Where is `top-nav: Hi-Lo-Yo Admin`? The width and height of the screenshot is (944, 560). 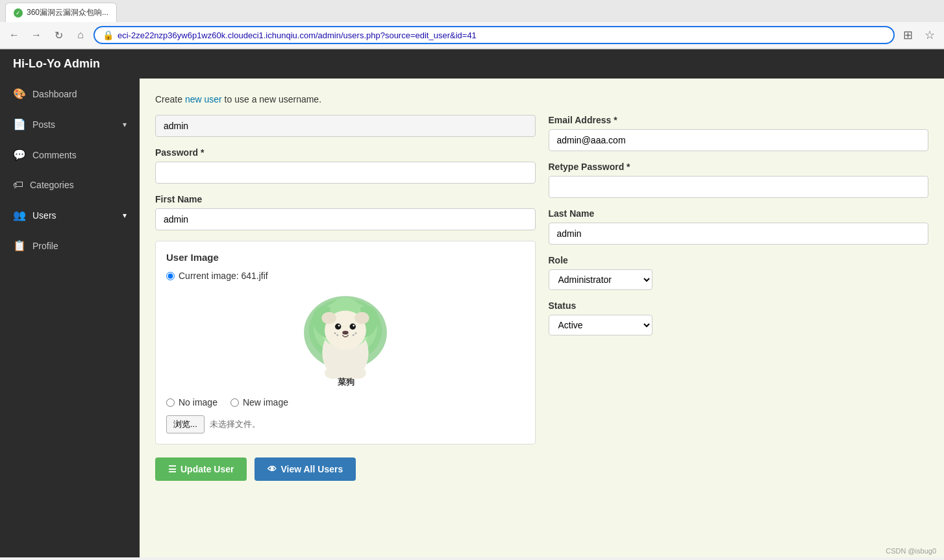
top-nav: Hi-Lo-Yo Admin is located at coordinates (472, 64).